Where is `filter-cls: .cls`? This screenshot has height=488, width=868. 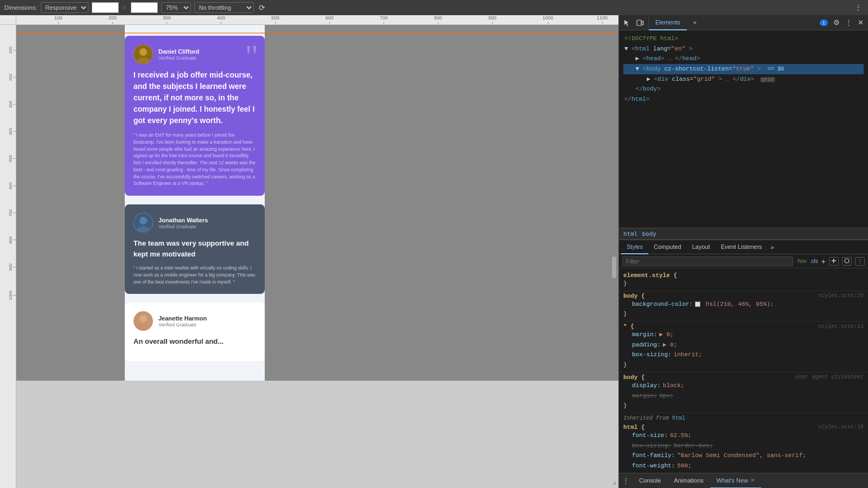 filter-cls: .cls is located at coordinates (814, 261).